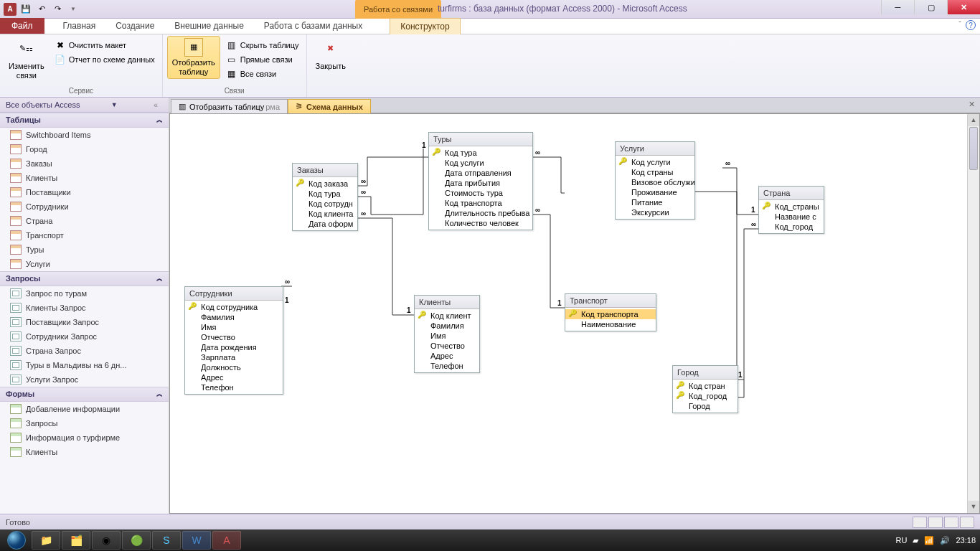  What do you see at coordinates (971, 105) in the screenshot?
I see `doc-tab-close-button: ✕` at bounding box center [971, 105].